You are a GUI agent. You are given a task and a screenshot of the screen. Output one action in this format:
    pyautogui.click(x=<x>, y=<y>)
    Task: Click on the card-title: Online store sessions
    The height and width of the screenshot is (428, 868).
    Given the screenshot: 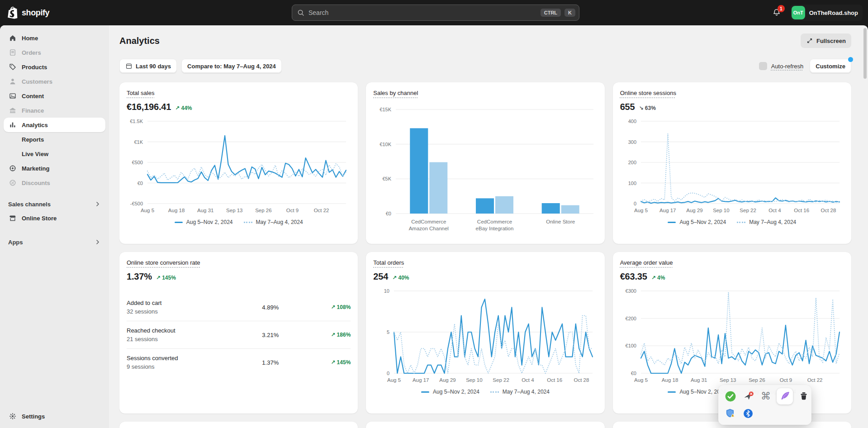 What is the action you would take?
    pyautogui.click(x=648, y=93)
    